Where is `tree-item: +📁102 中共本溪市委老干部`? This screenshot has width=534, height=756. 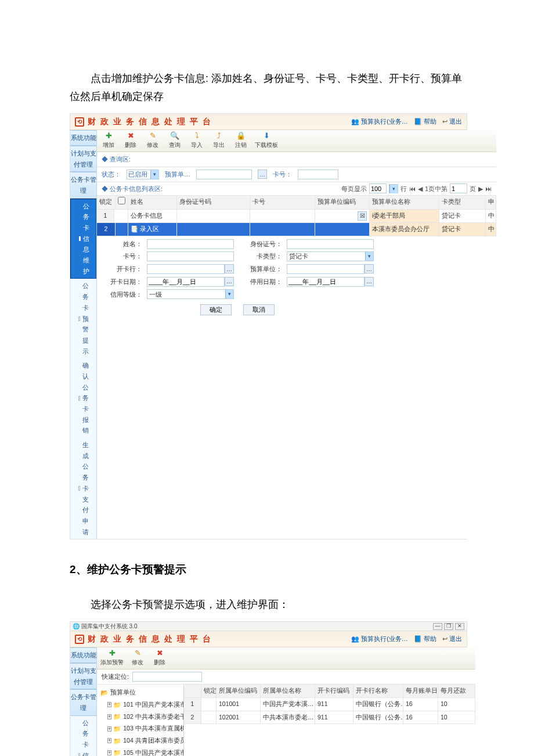
tree-item: +📁102 中共本溪市委老干部 is located at coordinates (140, 717).